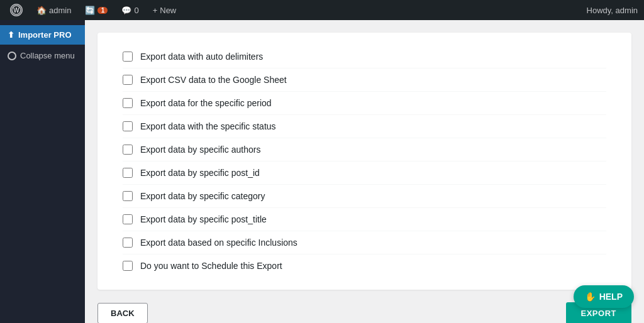  What do you see at coordinates (206, 103) in the screenshot?
I see `checkbox-label-cb3: Export data for the specific period` at bounding box center [206, 103].